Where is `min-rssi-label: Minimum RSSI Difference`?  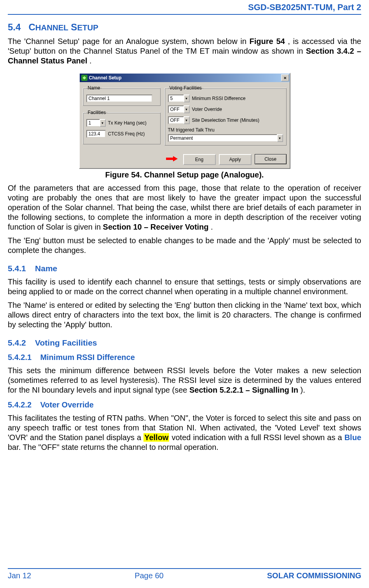 min-rssi-label: Minimum RSSI Difference is located at coordinates (219, 98).